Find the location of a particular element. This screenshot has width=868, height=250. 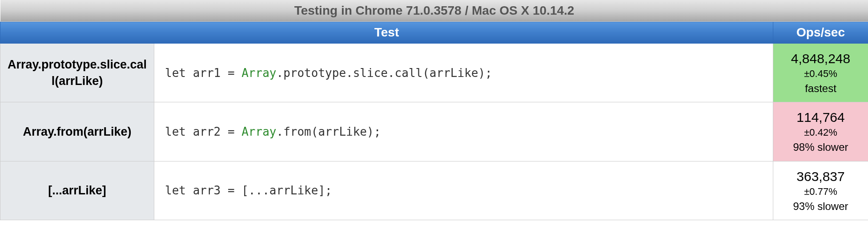

code-token: arr2 is located at coordinates (207, 132).